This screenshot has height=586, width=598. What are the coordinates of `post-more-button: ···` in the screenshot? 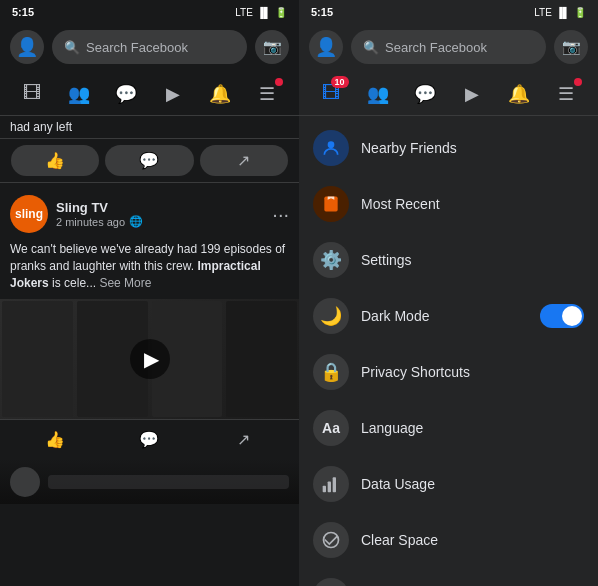 It's located at (280, 214).